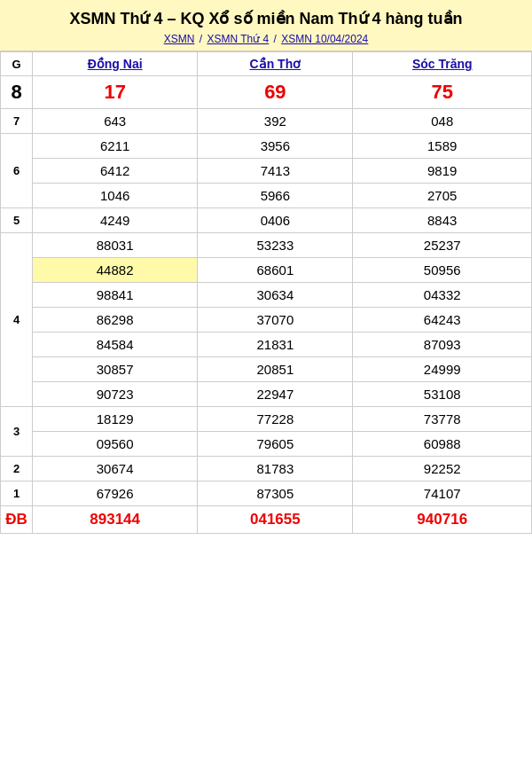 The height and width of the screenshot is (775, 532). What do you see at coordinates (17, 469) in the screenshot?
I see `prize-label: 2` at bounding box center [17, 469].